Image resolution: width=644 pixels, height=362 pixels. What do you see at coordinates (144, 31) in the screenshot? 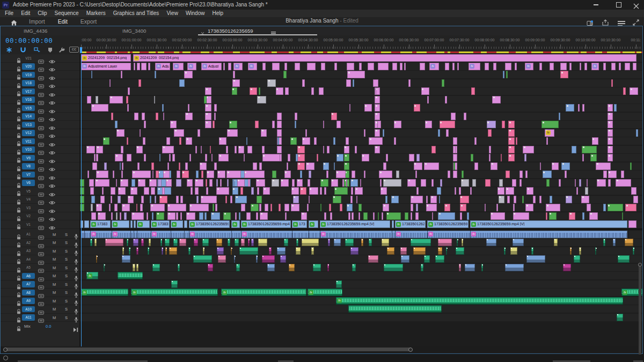
I see `sequence-tab-IMG_3400: IMG_3400` at bounding box center [144, 31].